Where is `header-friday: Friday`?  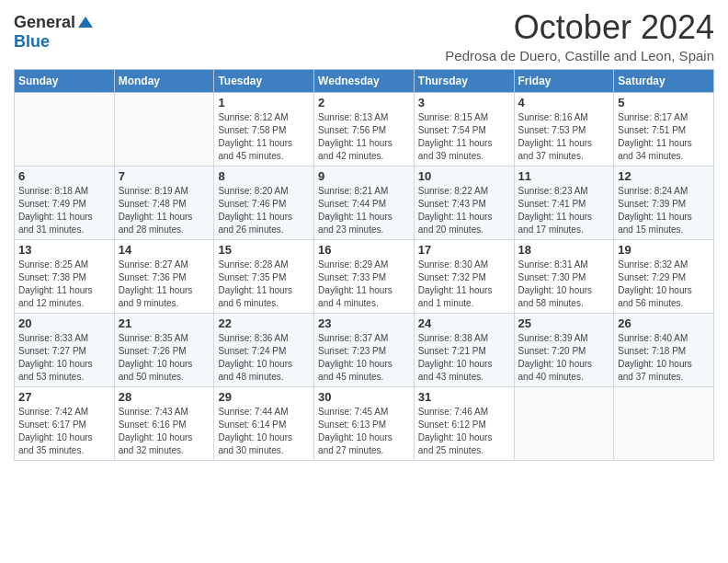 header-friday: Friday is located at coordinates (564, 81).